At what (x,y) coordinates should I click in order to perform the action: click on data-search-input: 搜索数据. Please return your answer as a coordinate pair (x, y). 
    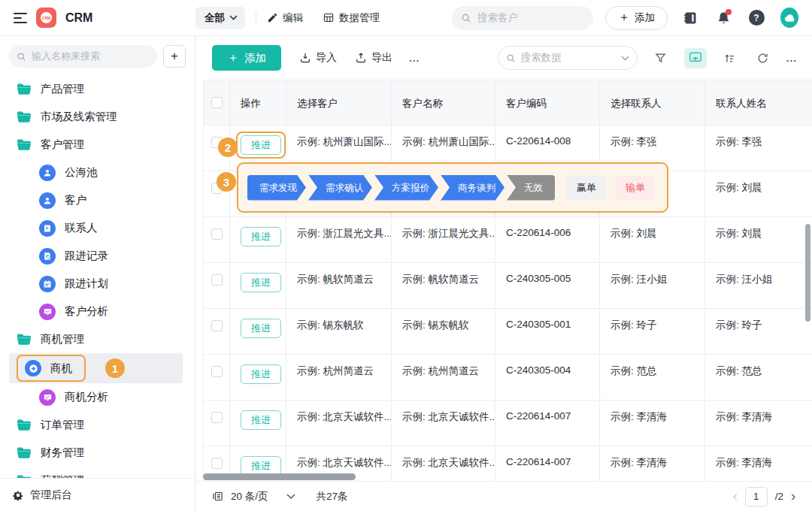
    Looking at the image, I should click on (568, 58).